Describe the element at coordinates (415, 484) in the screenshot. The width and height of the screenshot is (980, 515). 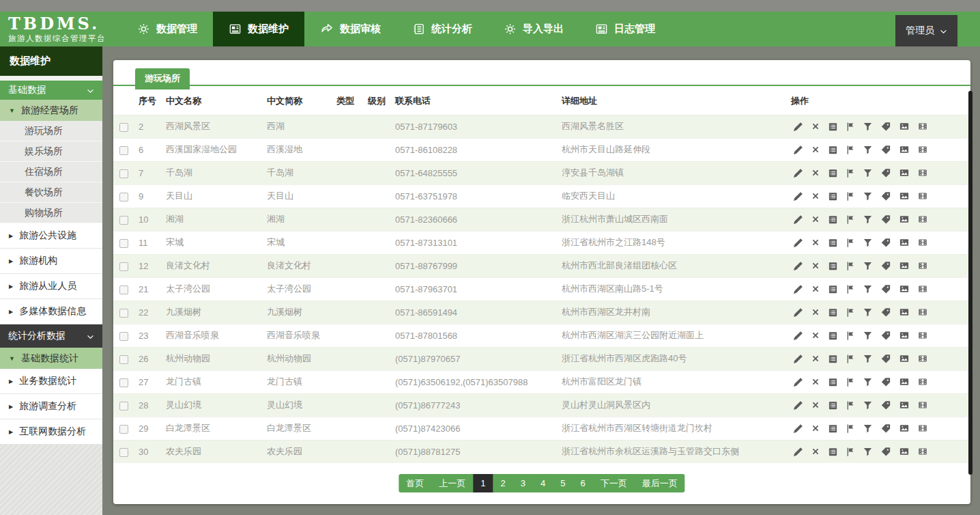
I see `page-button: 首页` at that location.